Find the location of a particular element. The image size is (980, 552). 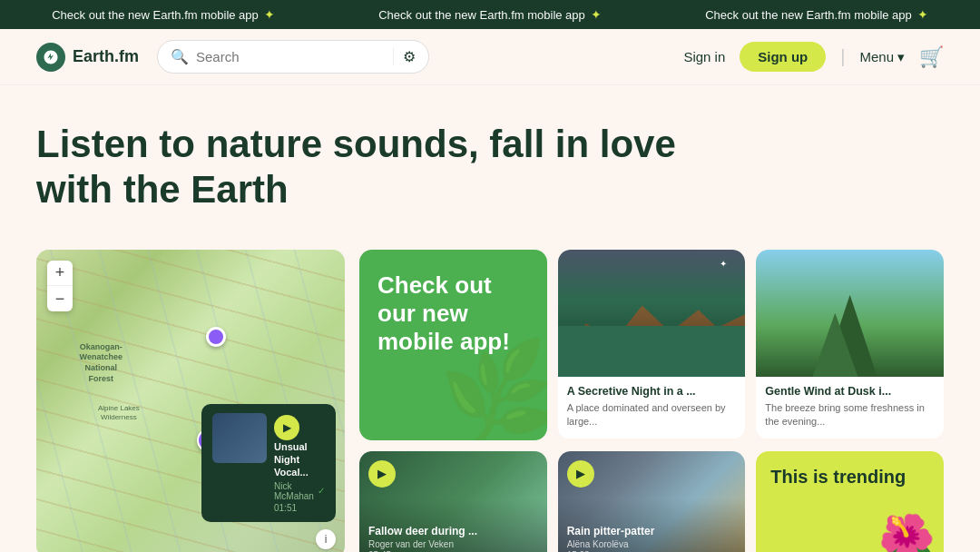

banner-text-1: Check out the new Earth.fm mobile app is located at coordinates (155, 15).